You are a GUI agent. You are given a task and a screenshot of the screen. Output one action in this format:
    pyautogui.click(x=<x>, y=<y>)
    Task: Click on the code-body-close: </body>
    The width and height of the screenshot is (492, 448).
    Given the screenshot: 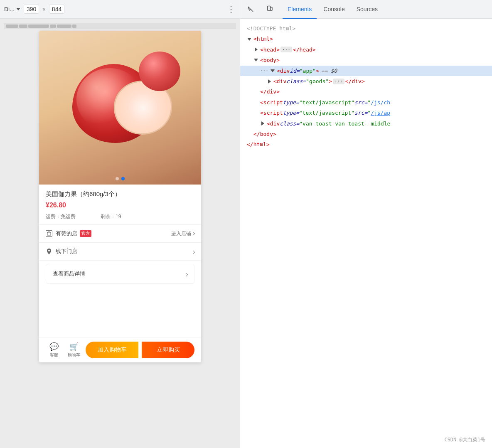 What is the action you would take?
    pyautogui.click(x=366, y=134)
    